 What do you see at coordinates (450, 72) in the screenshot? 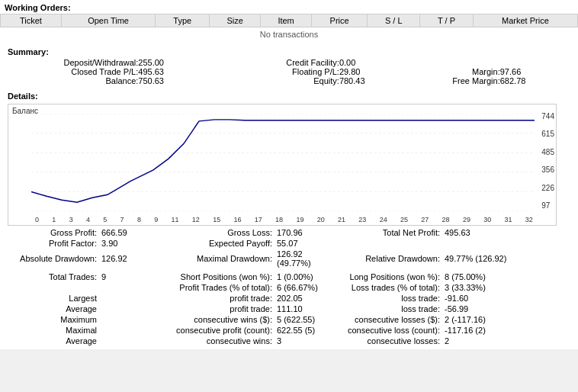
I see `margin-label: Margin:` at bounding box center [450, 72].